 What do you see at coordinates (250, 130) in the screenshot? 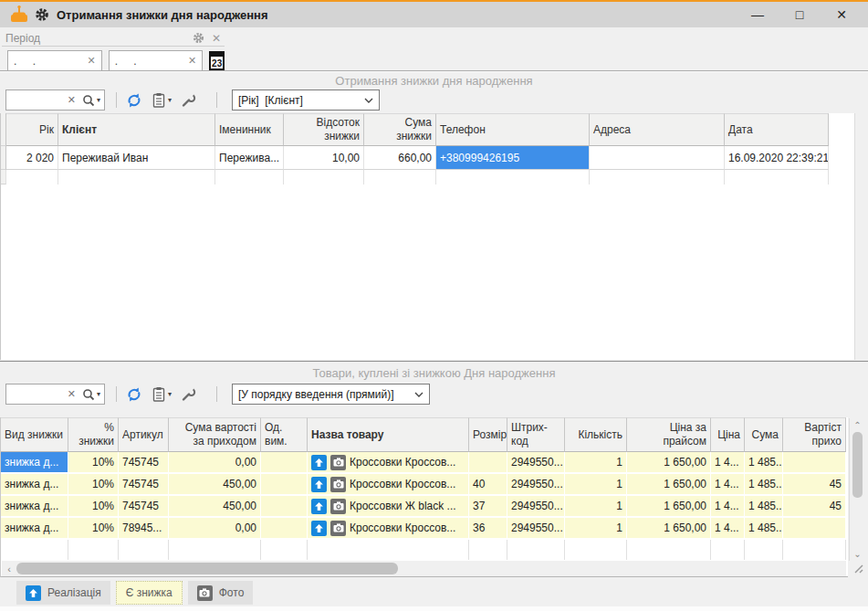
I see `column-header: Іменинник` at bounding box center [250, 130].